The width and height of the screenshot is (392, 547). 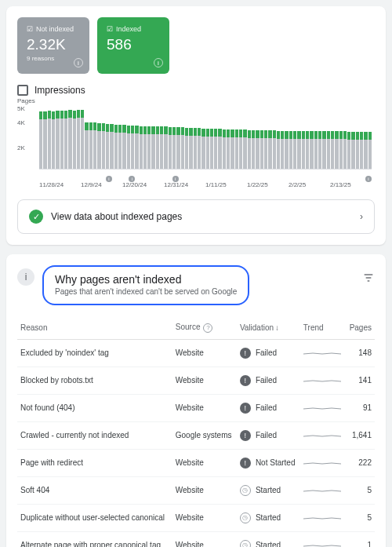 What do you see at coordinates (196, 380) in the screenshot?
I see `table-row: Blocked by robots.txtWebsite!Failed141` at bounding box center [196, 380].